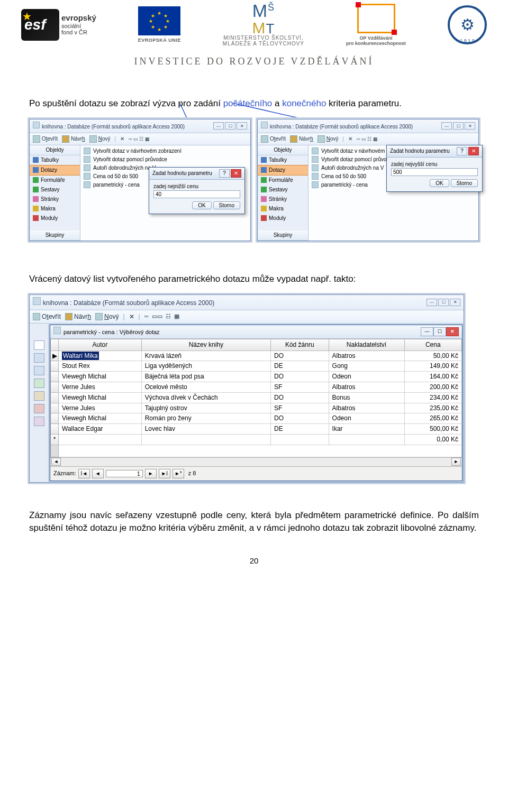  I want to click on record-label: Záznam:, so click(65, 474).